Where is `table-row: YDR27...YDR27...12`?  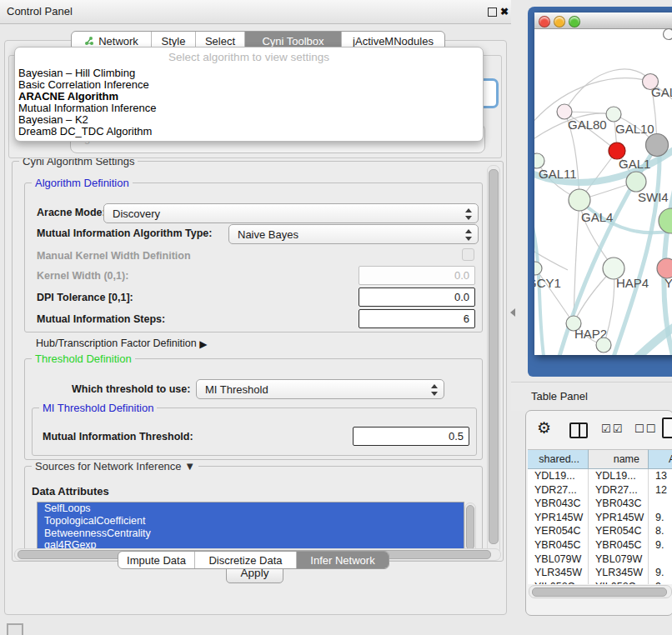
table-row: YDR27...YDR27...12 is located at coordinates (600, 490).